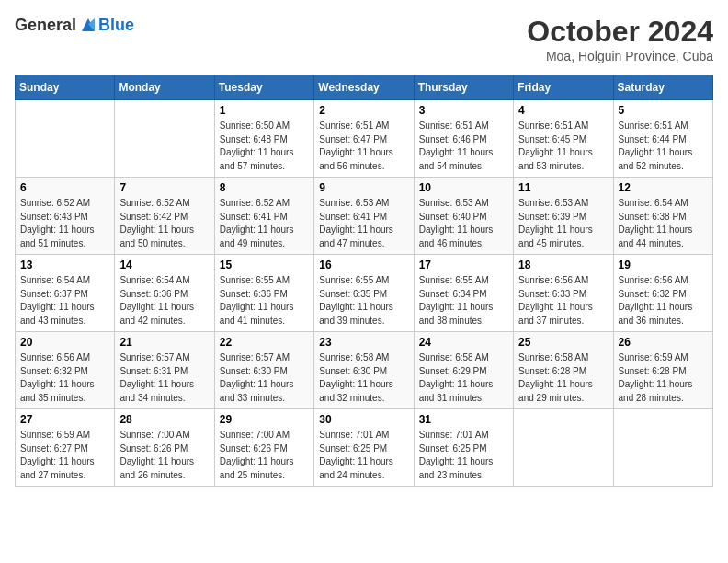 The image size is (728, 563). What do you see at coordinates (65, 293) in the screenshot?
I see `calendar-cell: 13Sunrise: 6:54 AM Sunset: 6:37 PM Dayli…` at bounding box center [65, 293].